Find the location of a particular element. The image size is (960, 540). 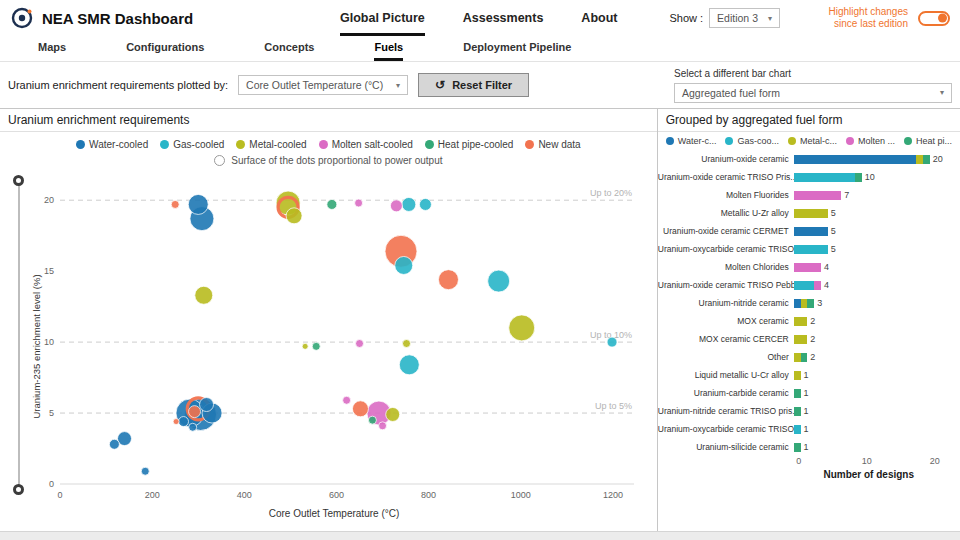

legend-item-metal: Metal-cooled is located at coordinates (271, 144).